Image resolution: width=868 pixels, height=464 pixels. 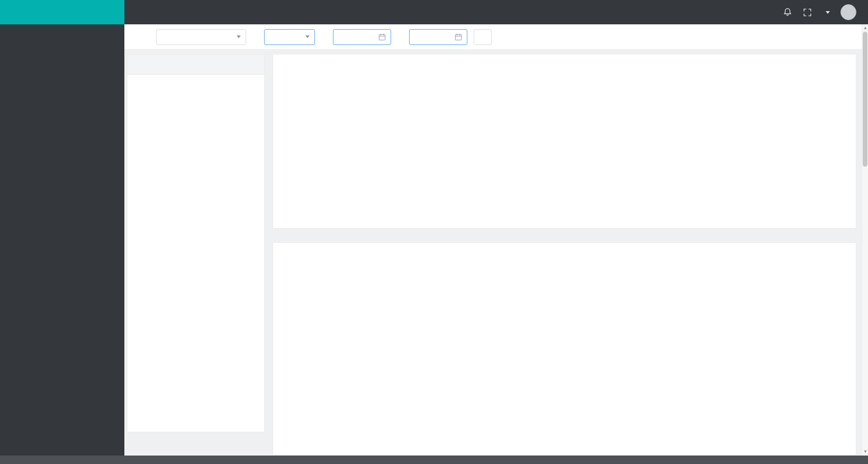 I want to click on sidebar-menu, so click(x=62, y=240).